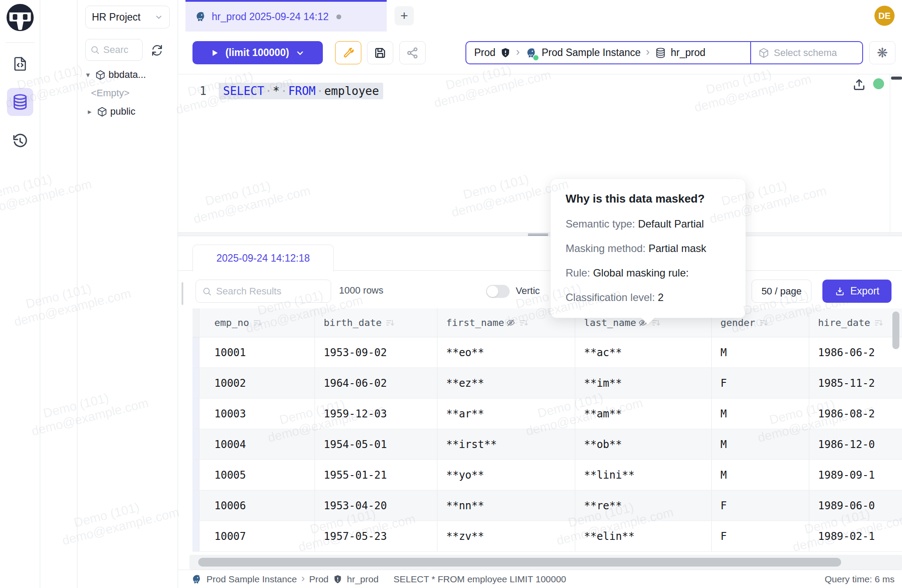  Describe the element at coordinates (128, 93) in the screenshot. I see `tree-item: <Empty>` at that location.